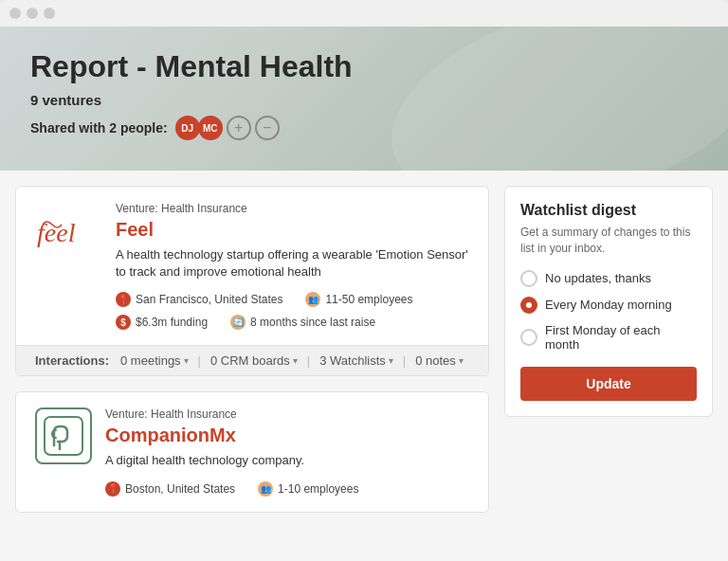 Image resolution: width=728 pixels, height=561 pixels. I want to click on add-person-button: +, so click(239, 128).